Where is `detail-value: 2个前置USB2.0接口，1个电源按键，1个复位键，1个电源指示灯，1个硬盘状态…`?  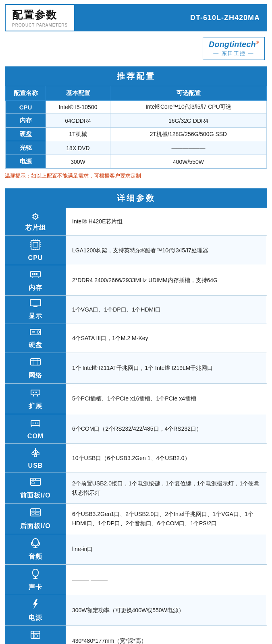
detail-value: 2个前置USB2.0接口，1个电源按键，1个复位键，1个电源指示灯，1个硬盘状态… is located at coordinates (166, 488).